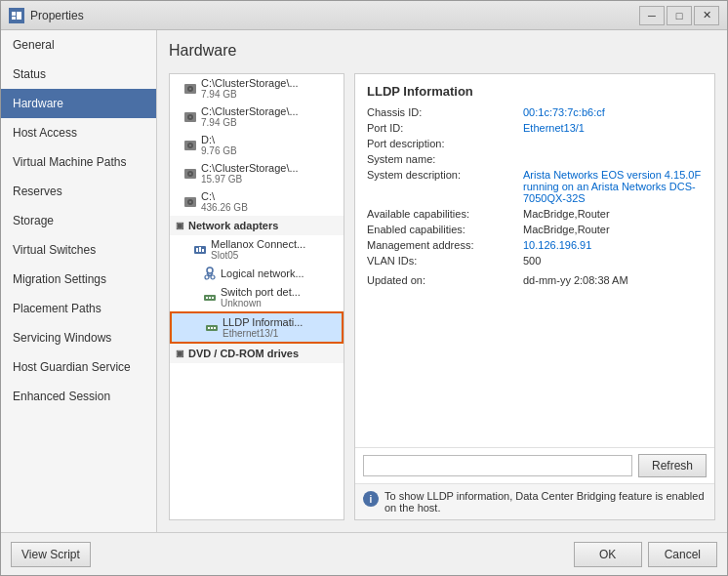 The image size is (728, 576). What do you see at coordinates (47, 16) in the screenshot?
I see `title-bar-left: Properties` at bounding box center [47, 16].